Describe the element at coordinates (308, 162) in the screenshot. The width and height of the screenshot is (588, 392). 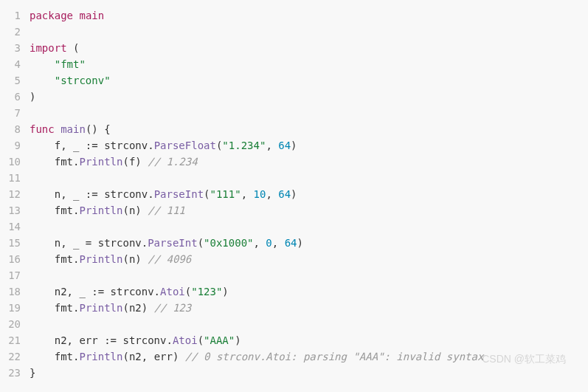
I see `line-content: fmt.Println(f) // 1.234` at that location.